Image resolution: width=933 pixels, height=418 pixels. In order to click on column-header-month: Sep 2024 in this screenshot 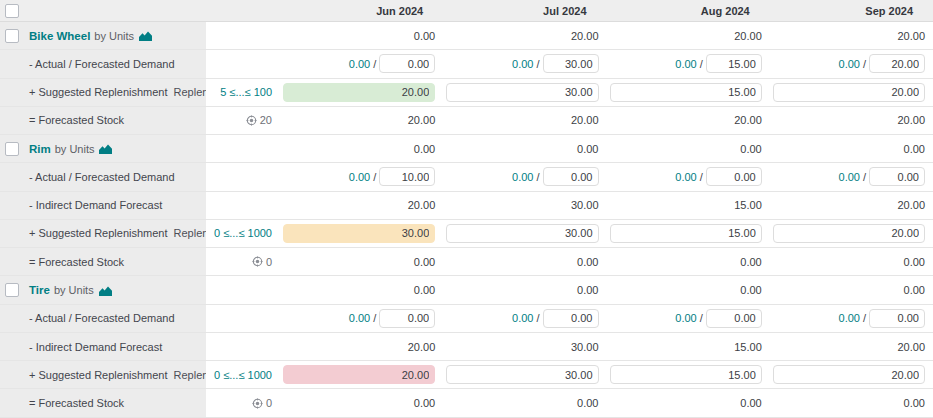, I will do `click(852, 10)`.